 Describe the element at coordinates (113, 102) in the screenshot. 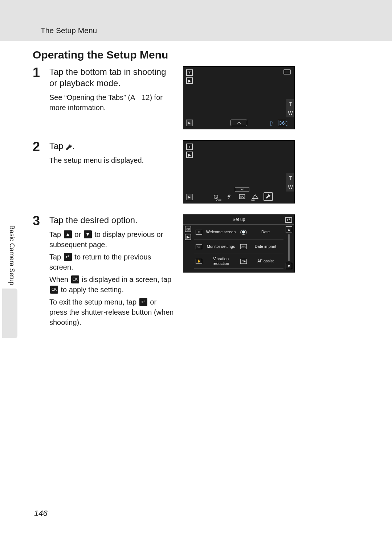

I see `step-desc: See “Opening the Tabs” (A 12) for more i…` at that location.